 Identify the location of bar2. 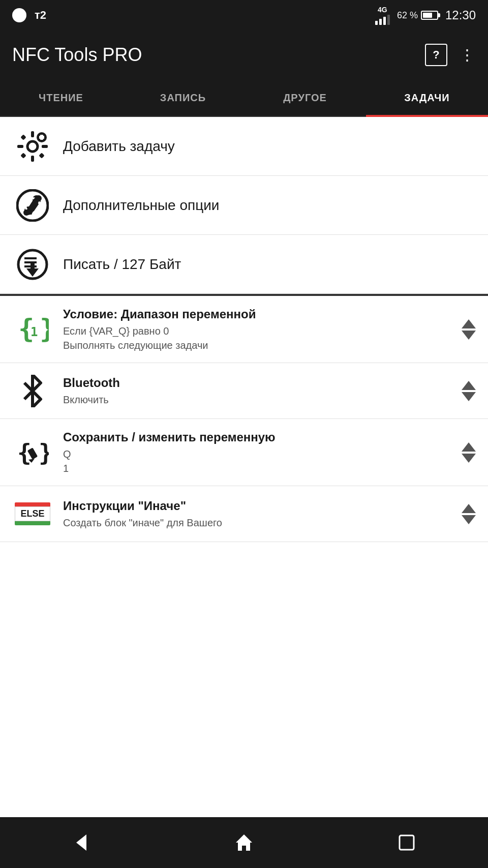
(380, 22).